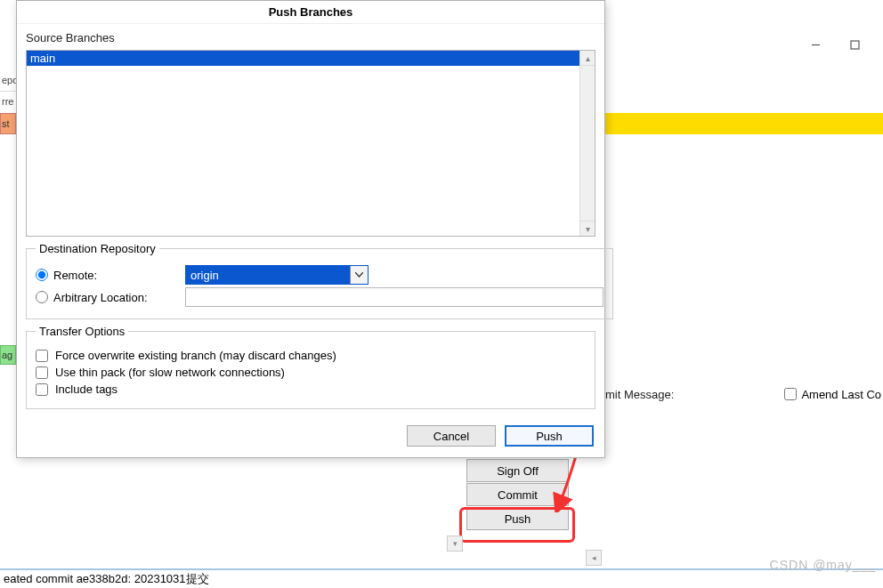 The image size is (883, 588). I want to click on listbox-scrollbar: ▴ ▾, so click(587, 143).